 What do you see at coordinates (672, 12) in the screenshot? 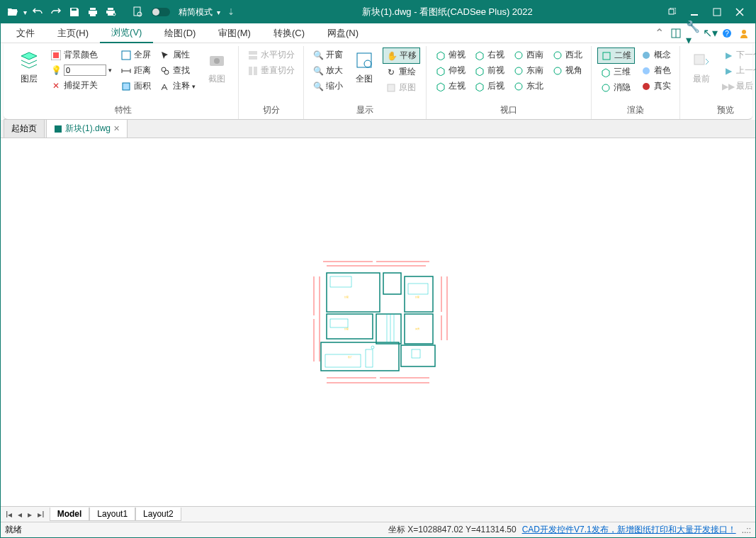
I see `restore-window-icon` at bounding box center [672, 12].